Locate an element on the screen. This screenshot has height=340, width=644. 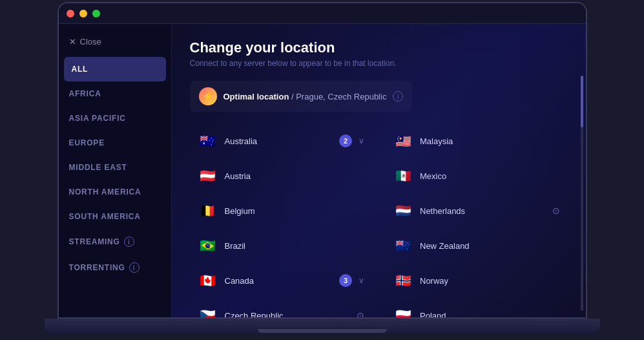
sidebar-item-torrenting-label: TORRENTING is located at coordinates (97, 268).